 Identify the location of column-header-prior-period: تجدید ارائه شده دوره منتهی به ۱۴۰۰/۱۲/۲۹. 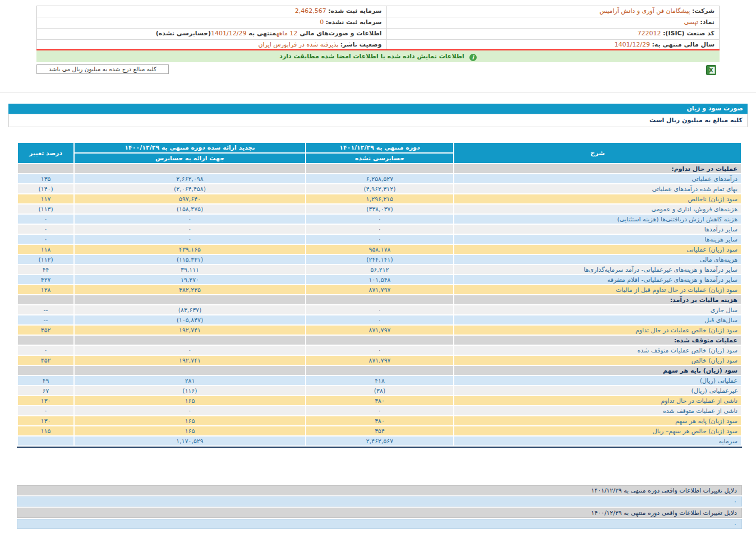
(190, 148).